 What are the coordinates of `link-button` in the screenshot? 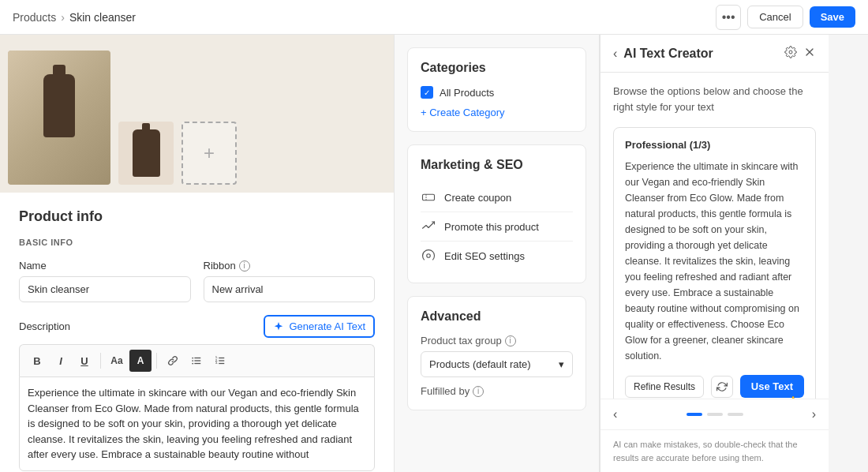 It's located at (173, 361).